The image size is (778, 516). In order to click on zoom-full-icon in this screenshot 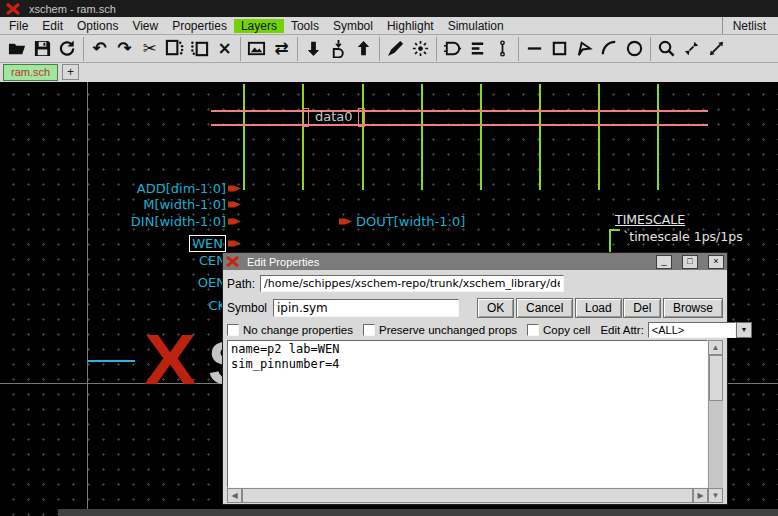, I will do `click(716, 49)`.